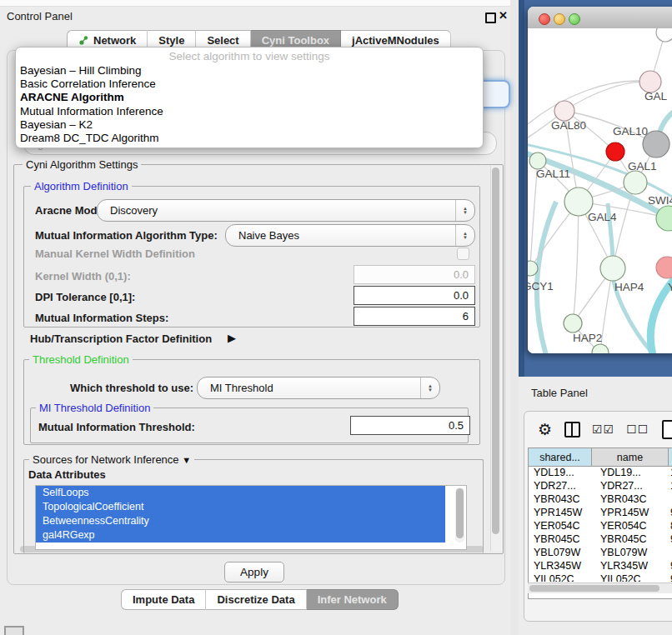  What do you see at coordinates (353, 600) in the screenshot?
I see `tab-infer-network: Infer Network` at bounding box center [353, 600].